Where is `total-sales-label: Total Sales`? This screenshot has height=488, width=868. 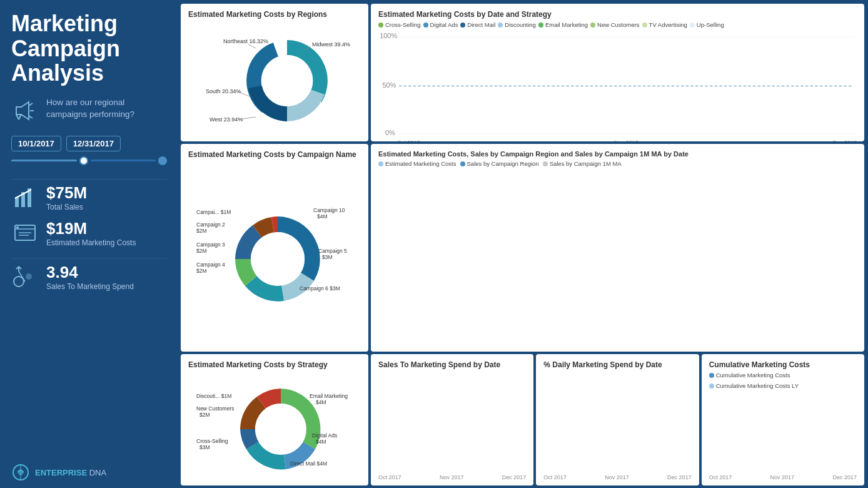 total-sales-label: Total Sales is located at coordinates (66, 207).